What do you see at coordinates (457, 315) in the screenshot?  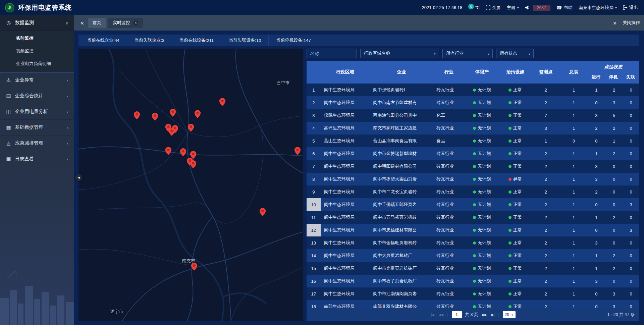 I see `page-input` at bounding box center [457, 315].